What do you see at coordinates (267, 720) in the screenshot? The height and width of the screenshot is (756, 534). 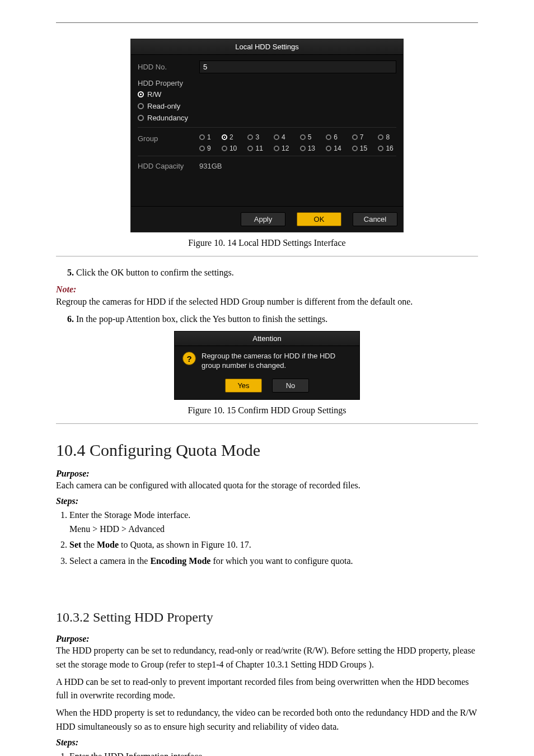 I see `paragraph-3: When the HDD property is set to redundan…` at bounding box center [267, 720].